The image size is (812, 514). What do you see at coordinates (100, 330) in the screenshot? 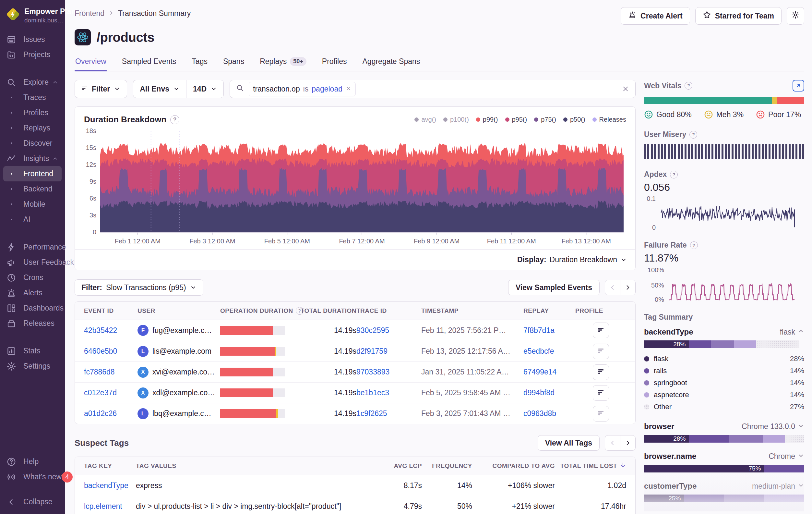
I see `event-id-link: 42b35422` at bounding box center [100, 330].